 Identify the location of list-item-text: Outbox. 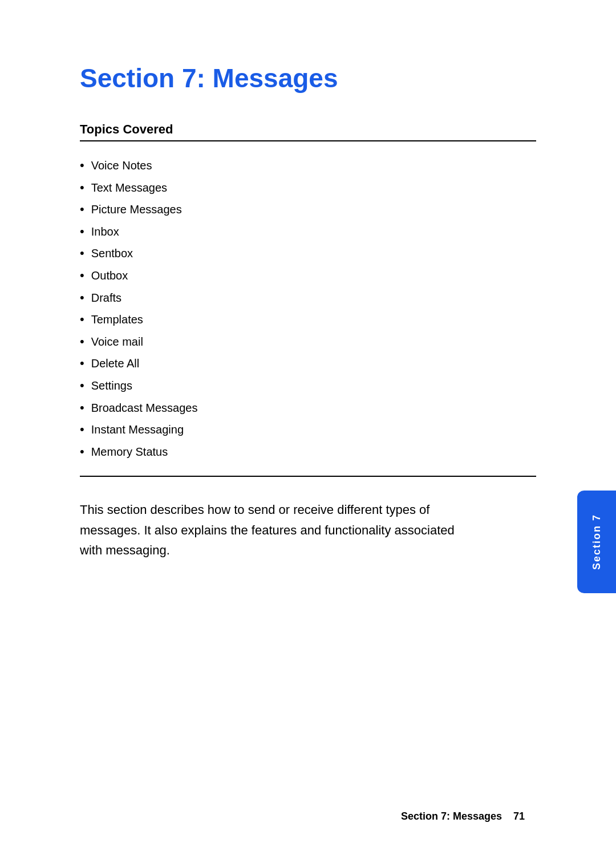
(110, 275).